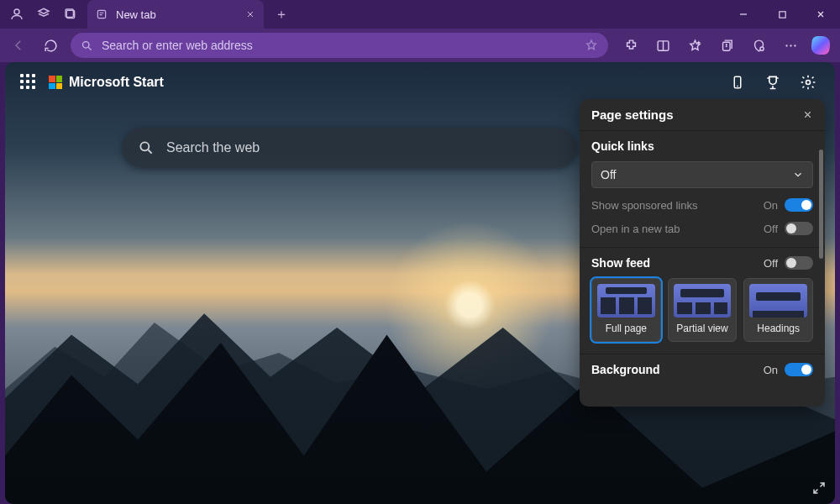  I want to click on page-settings-icon, so click(808, 82).